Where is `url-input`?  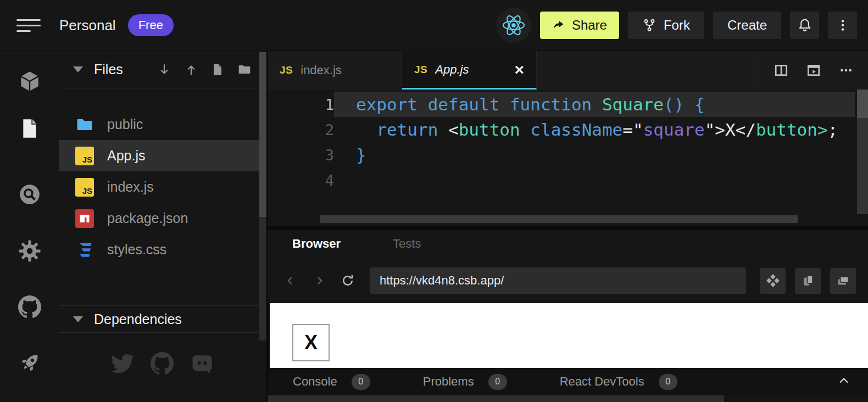 url-input is located at coordinates (558, 281).